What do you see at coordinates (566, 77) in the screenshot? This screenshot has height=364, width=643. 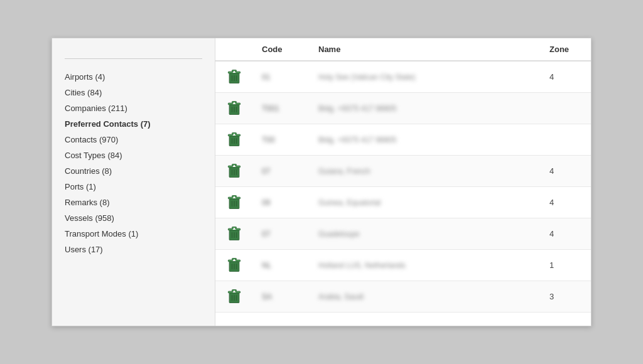 I see `zone-cell-0: 4` at bounding box center [566, 77].